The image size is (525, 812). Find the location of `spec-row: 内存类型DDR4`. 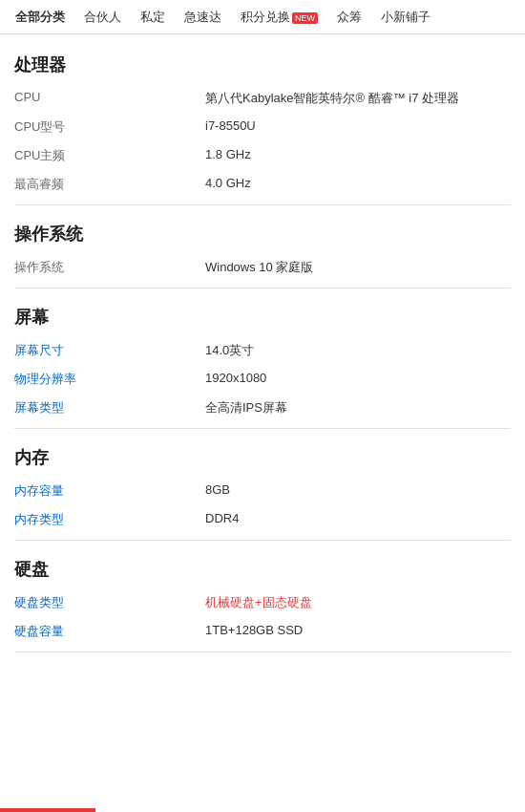

spec-row: 内存类型DDR4 is located at coordinates (262, 520).